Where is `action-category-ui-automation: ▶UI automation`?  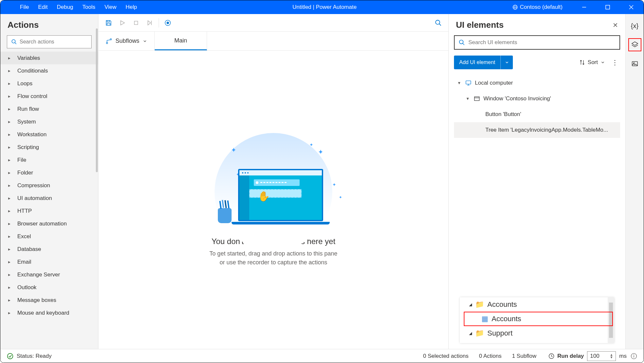
action-category-ui-automation: ▶UI automation is located at coordinates (49, 198).